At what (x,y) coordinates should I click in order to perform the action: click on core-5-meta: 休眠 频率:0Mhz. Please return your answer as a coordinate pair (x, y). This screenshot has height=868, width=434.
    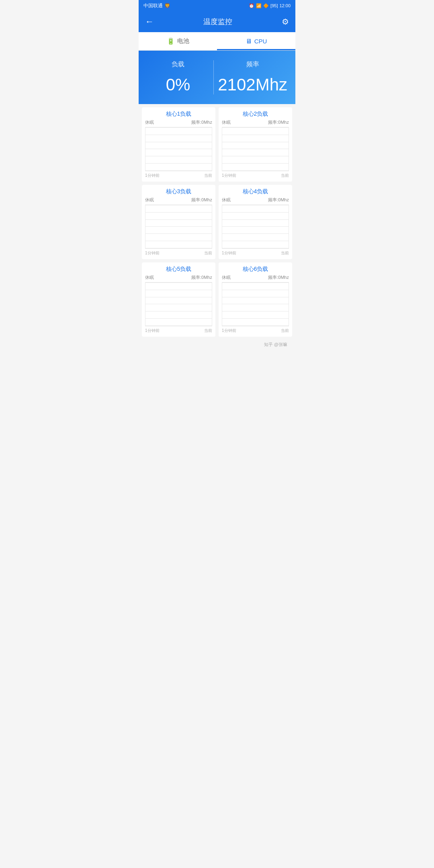
    Looking at the image, I should click on (178, 278).